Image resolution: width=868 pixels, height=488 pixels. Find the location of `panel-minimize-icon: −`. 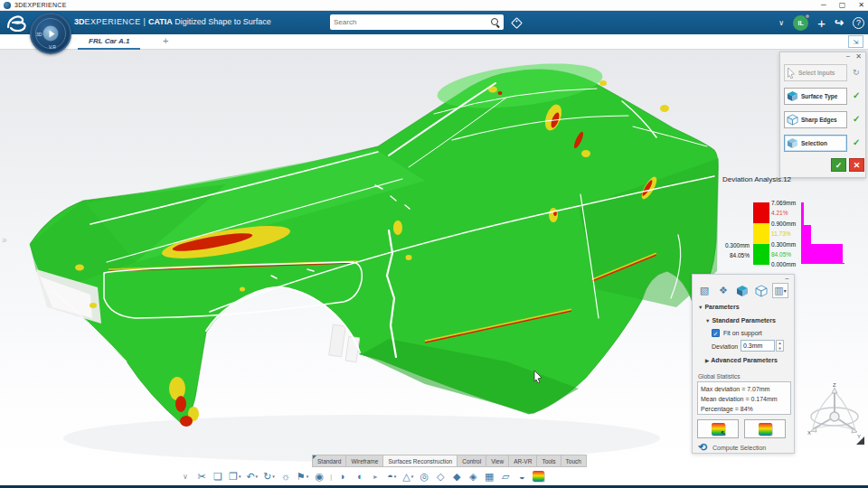

panel-minimize-icon: − is located at coordinates (848, 57).